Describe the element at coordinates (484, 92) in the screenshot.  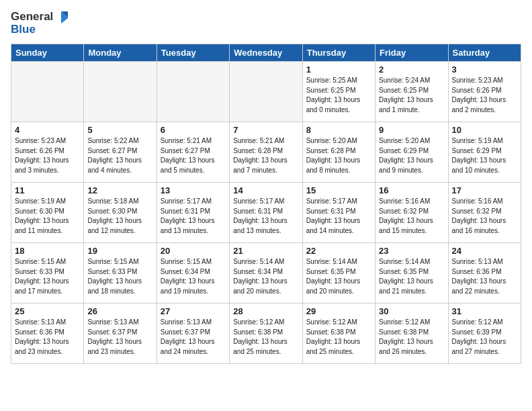
I see `day-cell: 3Sunrise: 5:23 AM Sunset: 6:26 PM Daylig…` at that location.